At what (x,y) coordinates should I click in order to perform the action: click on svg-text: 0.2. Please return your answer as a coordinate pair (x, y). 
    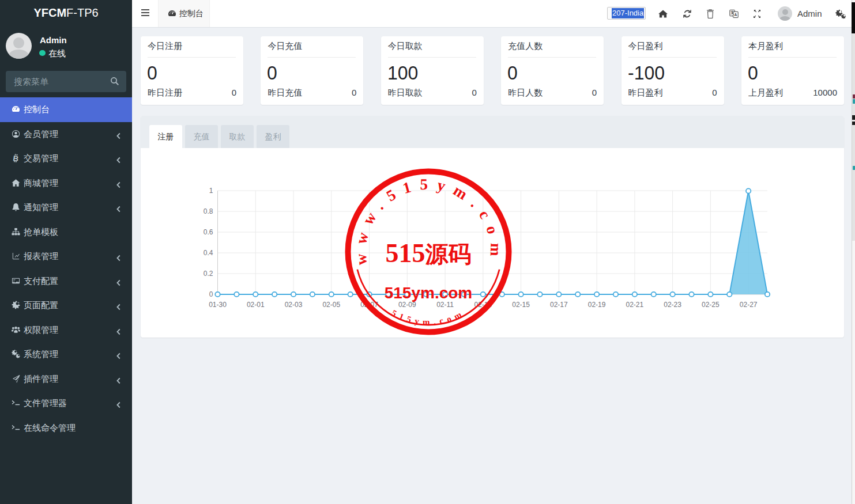
    Looking at the image, I should click on (209, 274).